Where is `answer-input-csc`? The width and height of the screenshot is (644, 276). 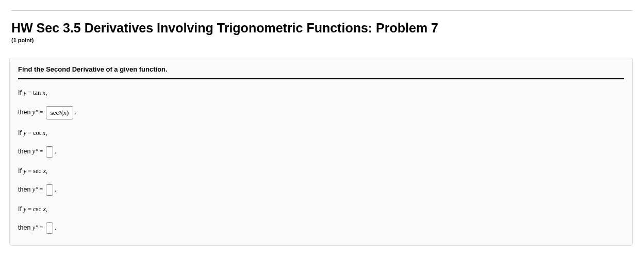 answer-input-csc is located at coordinates (49, 228).